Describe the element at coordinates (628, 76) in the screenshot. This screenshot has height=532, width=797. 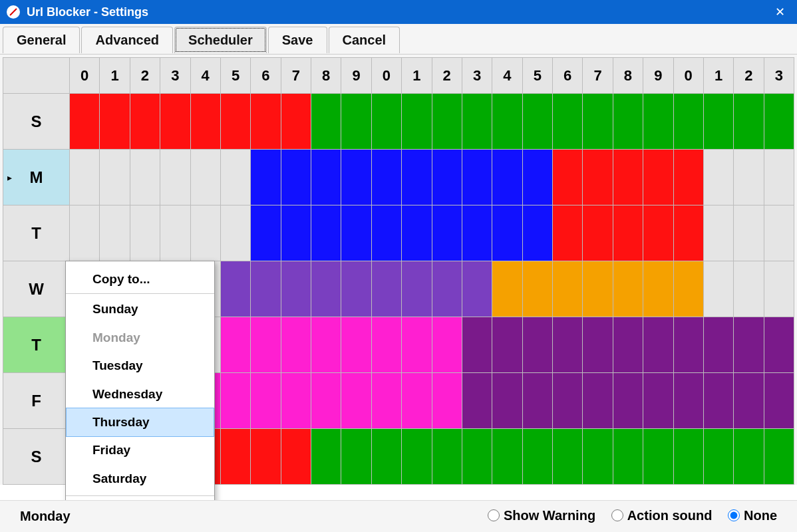
I see `hour-header-18: 8` at that location.